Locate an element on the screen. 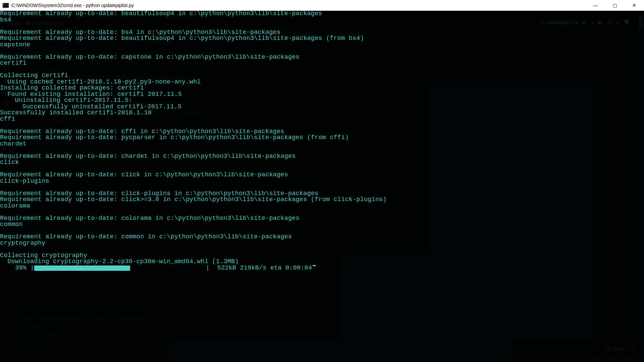 The height and width of the screenshot is (362, 644). cmd-line: cffi is located at coordinates (322, 119).